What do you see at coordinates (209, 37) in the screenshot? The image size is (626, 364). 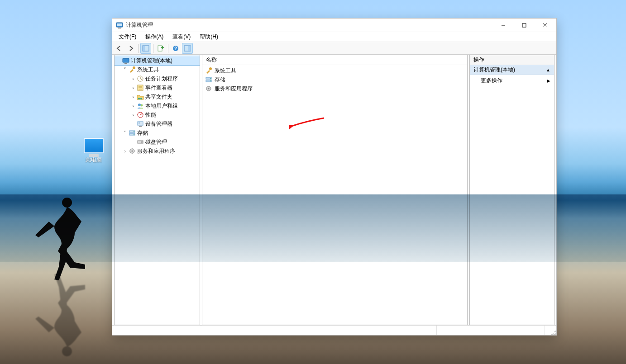 I see `menu-help: 帮助(H)` at bounding box center [209, 37].